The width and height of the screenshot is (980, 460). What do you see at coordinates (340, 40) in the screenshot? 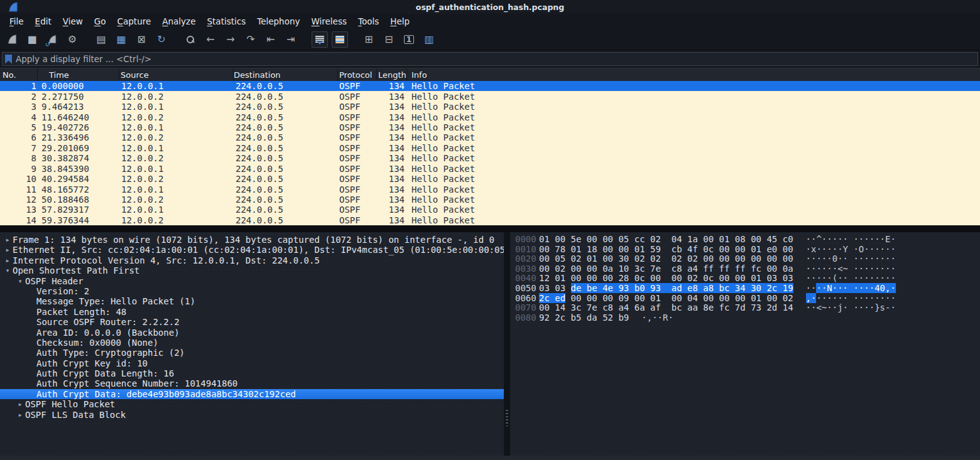
I see `colorize-icon` at bounding box center [340, 40].